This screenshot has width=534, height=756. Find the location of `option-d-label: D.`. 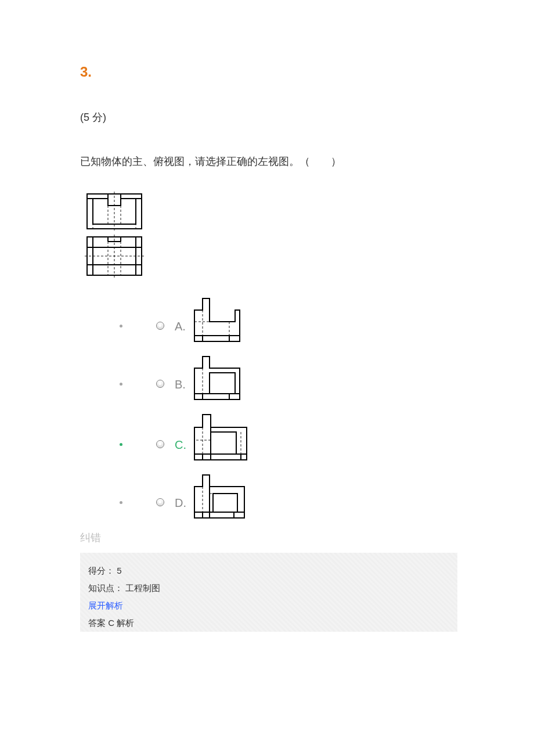

option-d-label: D. is located at coordinates (181, 503).